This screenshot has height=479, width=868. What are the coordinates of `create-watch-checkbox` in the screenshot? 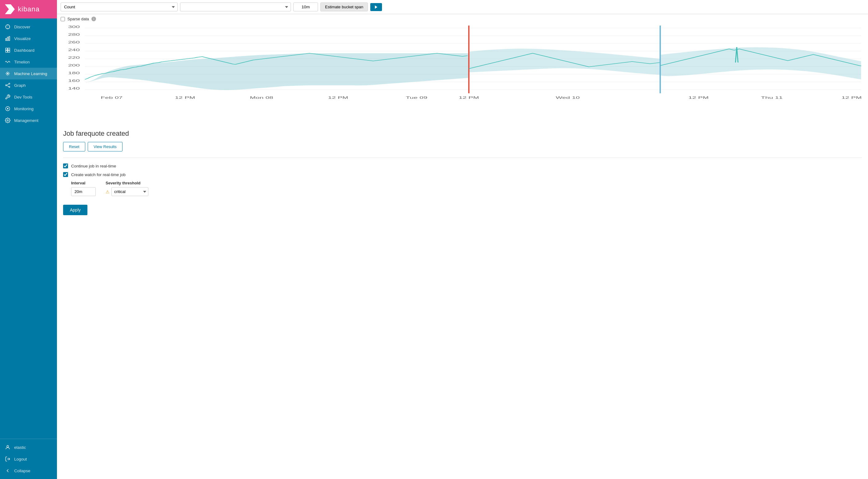 It's located at (65, 175).